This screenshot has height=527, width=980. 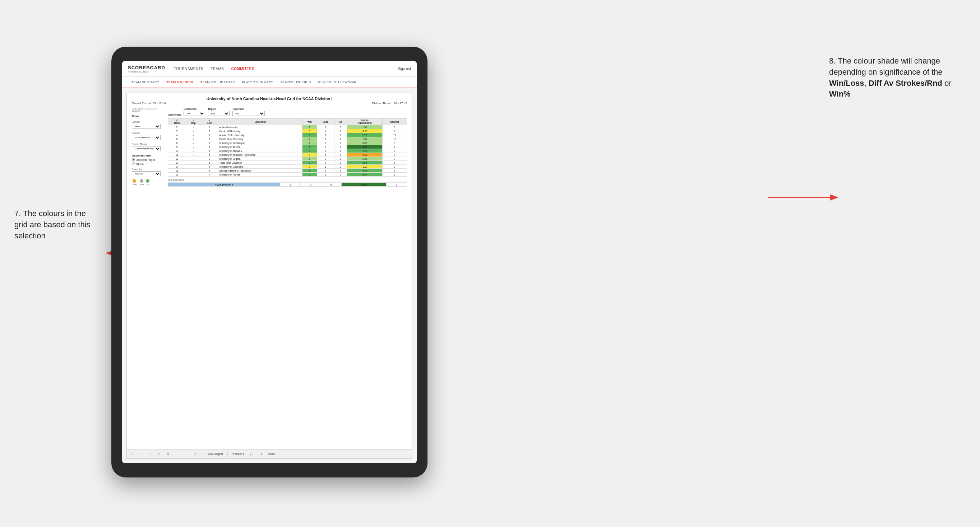 I want to click on cell-loss: 2, so click(x=326, y=139).